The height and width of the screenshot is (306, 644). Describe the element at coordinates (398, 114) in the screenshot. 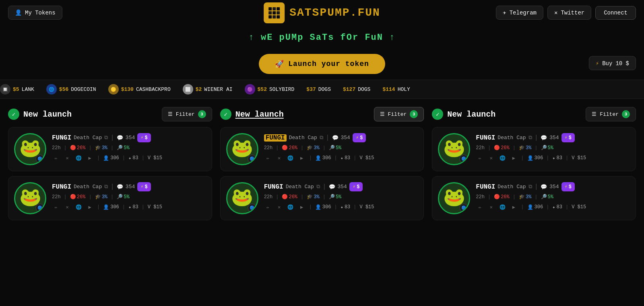

I see `column-2-filter-label: Filter` at that location.